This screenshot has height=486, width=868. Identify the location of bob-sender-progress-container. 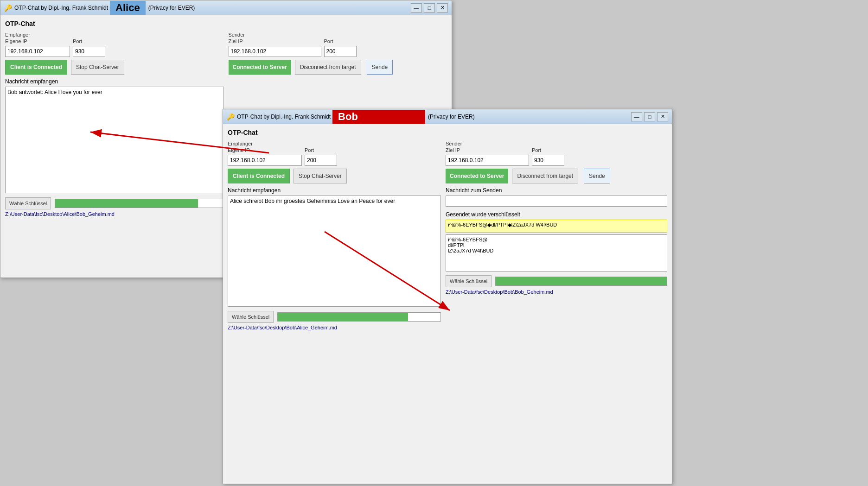
(581, 281).